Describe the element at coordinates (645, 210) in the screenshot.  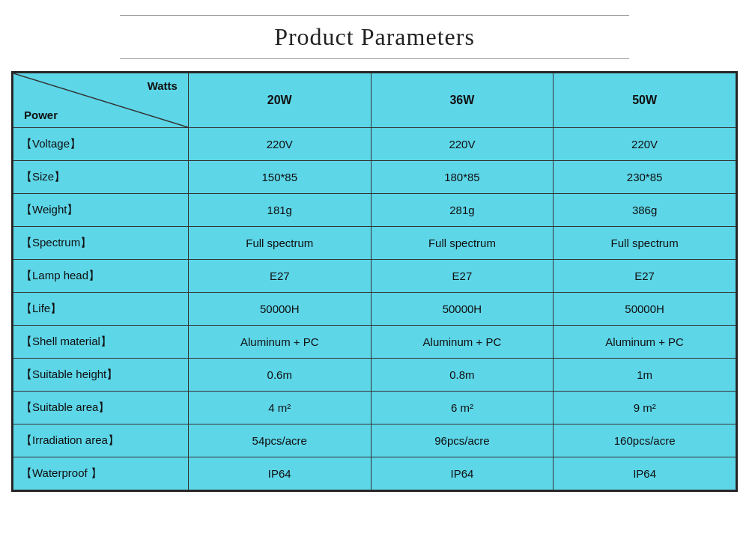
I see `value-cell-3: 386g` at that location.